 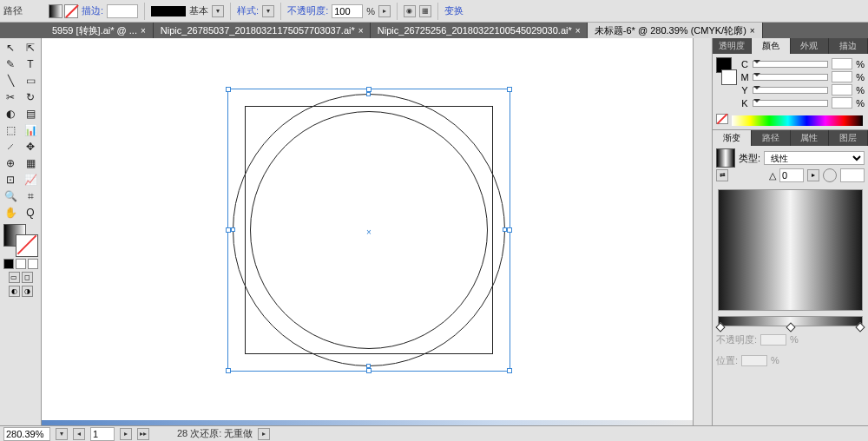 I want to click on artboard-last-icon: ▸▸, so click(x=143, y=434).